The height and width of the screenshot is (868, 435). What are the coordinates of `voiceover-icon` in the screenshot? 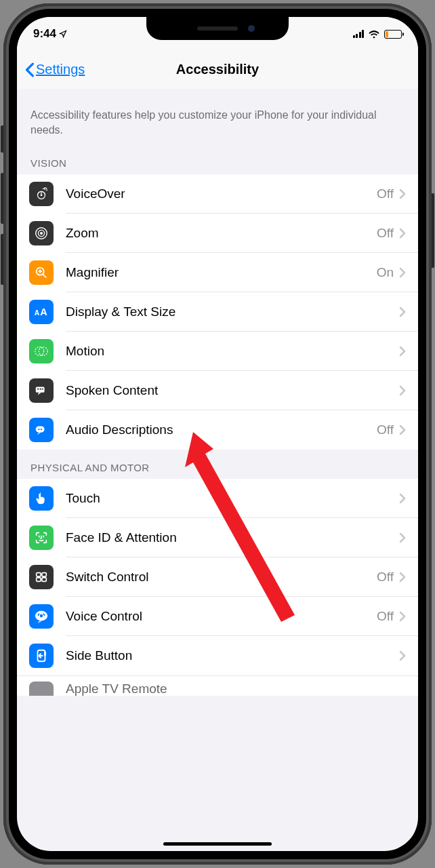 It's located at (41, 194).